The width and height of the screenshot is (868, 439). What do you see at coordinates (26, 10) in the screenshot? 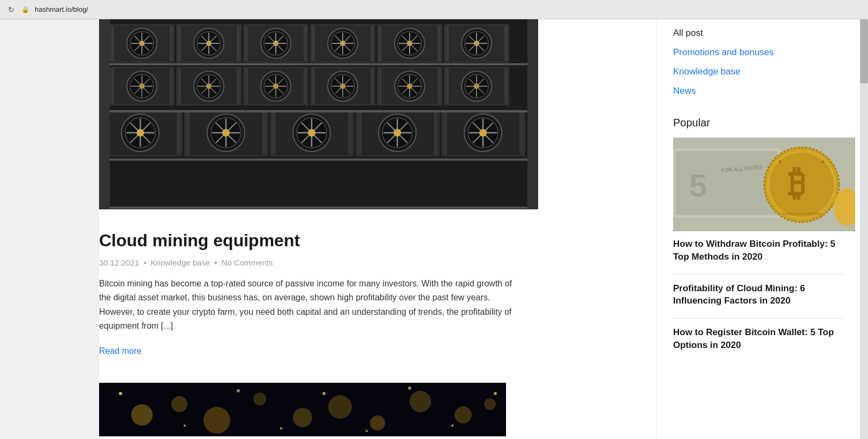
I see `lock-icon: 🔒` at bounding box center [26, 10].